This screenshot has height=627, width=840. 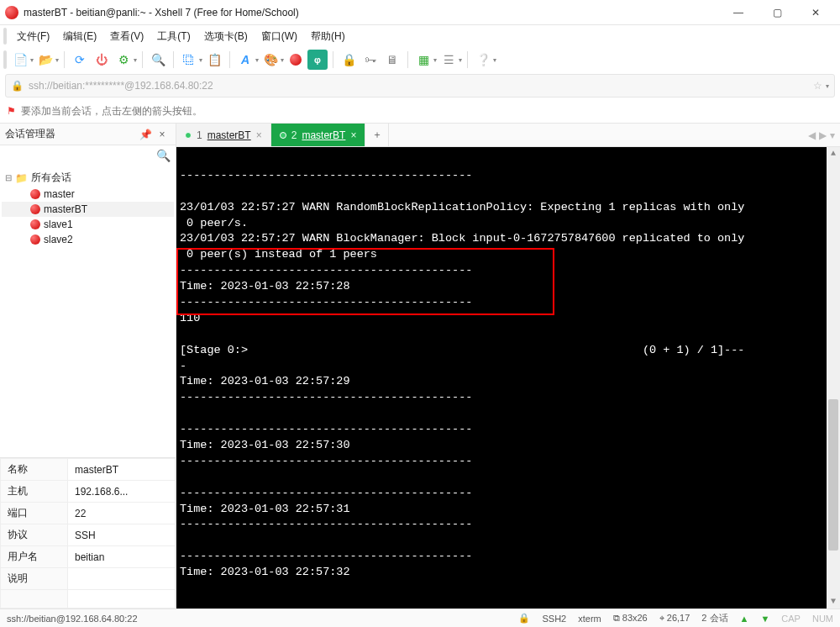 What do you see at coordinates (127, 37) in the screenshot?
I see `menu-view: 查看(V)` at bounding box center [127, 37].